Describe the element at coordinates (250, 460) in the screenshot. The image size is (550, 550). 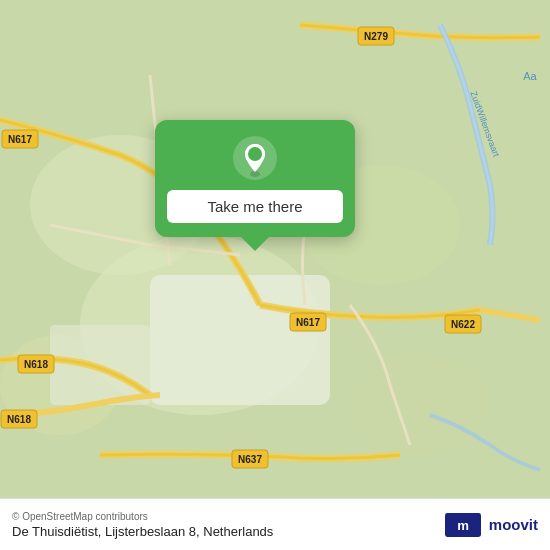
I see `svg-text: N637` at that location.